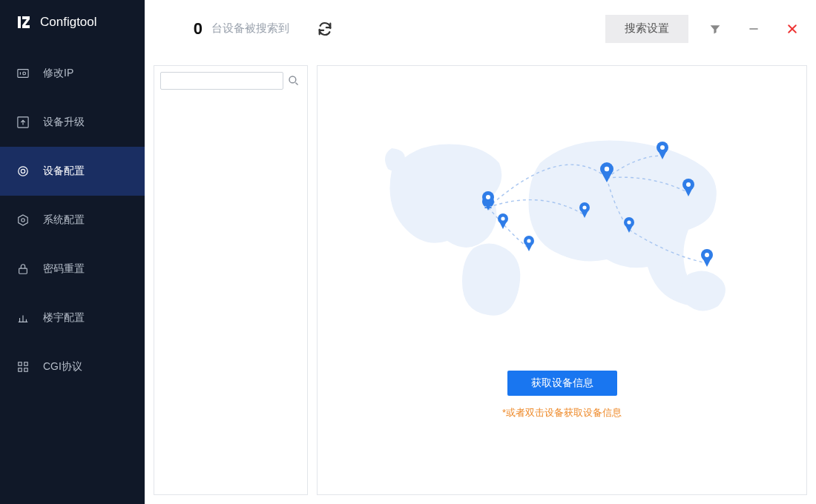  Describe the element at coordinates (73, 318) in the screenshot. I see `sidebar-item-building-config: 楼宇配置` at that location.